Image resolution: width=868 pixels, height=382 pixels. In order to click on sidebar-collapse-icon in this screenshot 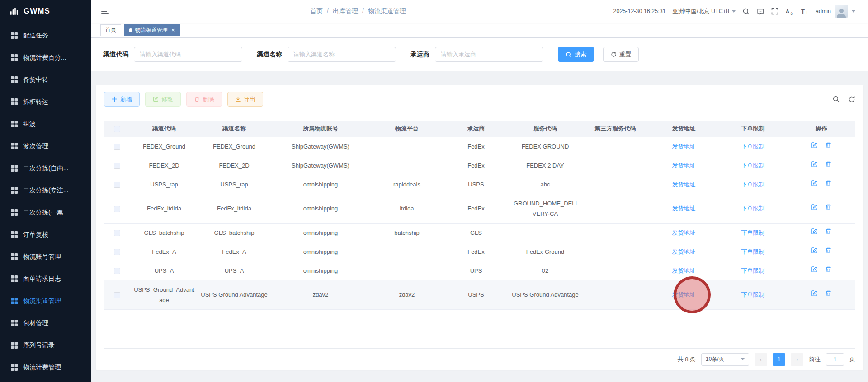, I will do `click(105, 11)`.